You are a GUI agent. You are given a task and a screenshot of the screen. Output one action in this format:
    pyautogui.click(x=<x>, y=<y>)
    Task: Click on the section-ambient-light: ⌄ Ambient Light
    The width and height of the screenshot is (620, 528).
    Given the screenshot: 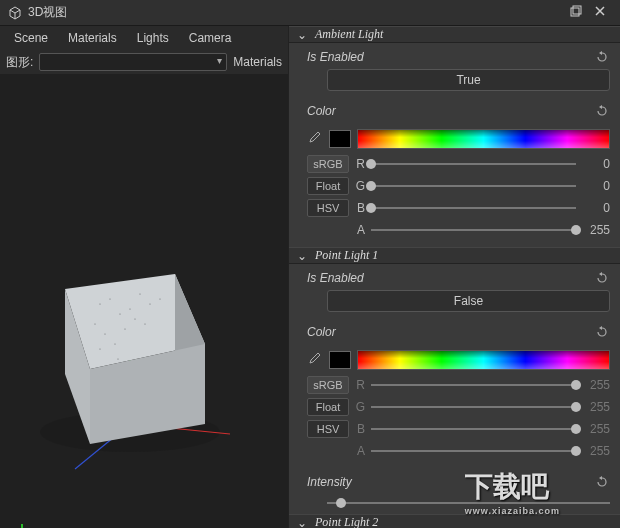 What is the action you would take?
    pyautogui.click(x=454, y=34)
    